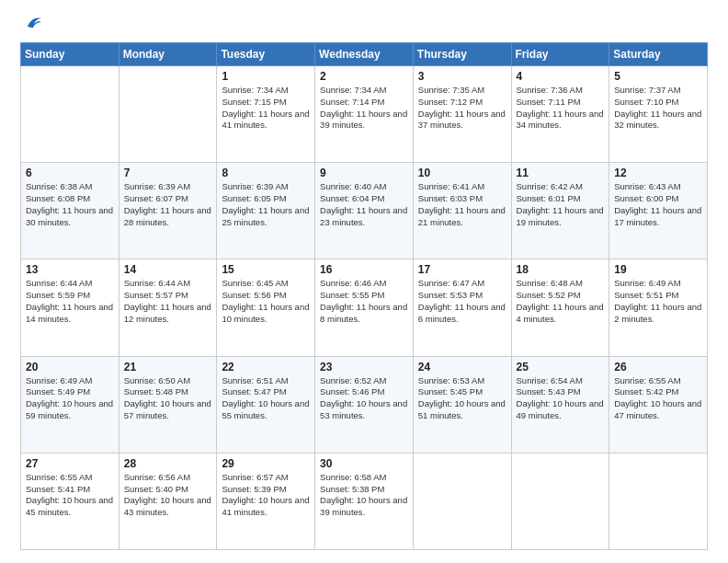  What do you see at coordinates (364, 204) in the screenshot?
I see `cell-content: Sunrise: 6:40 AM Sunset: 6:04 PM Dayligh…` at bounding box center [364, 204].